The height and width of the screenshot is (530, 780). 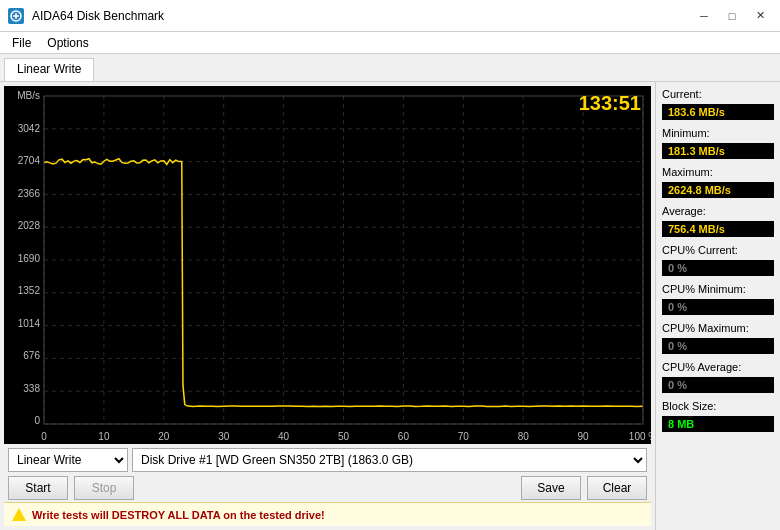 What do you see at coordinates (104, 488) in the screenshot?
I see `stop-button: Stop` at bounding box center [104, 488].